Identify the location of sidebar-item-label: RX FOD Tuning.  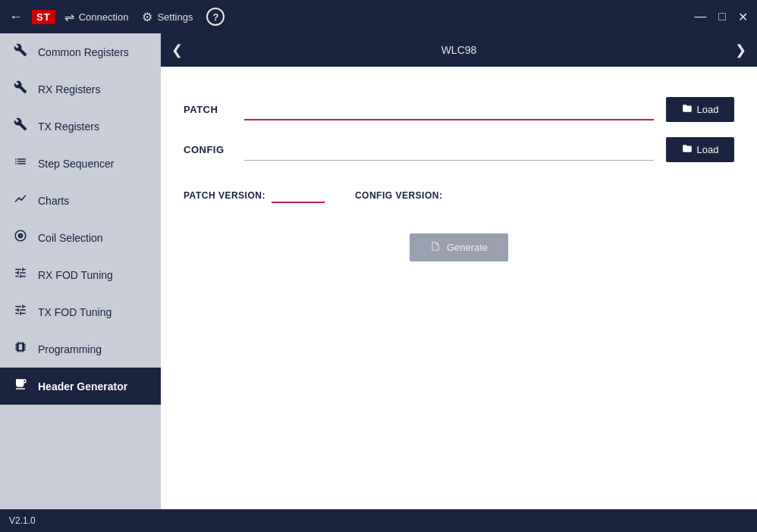
(76, 275).